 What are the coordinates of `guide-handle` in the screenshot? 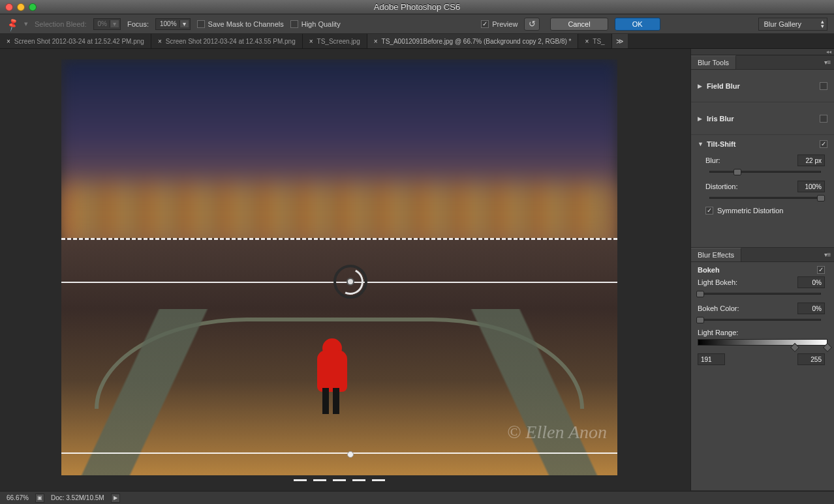 It's located at (350, 454).